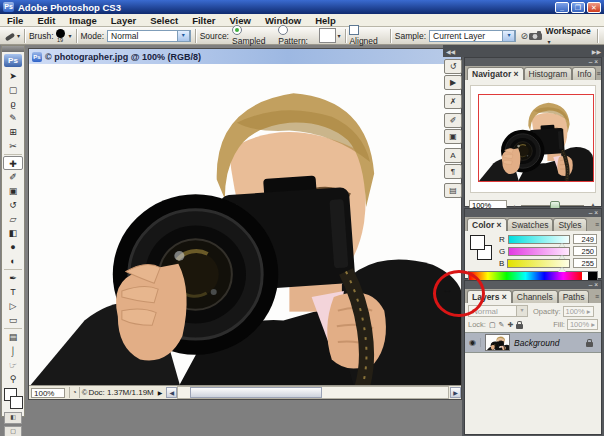 This screenshot has width=604, height=436. What do you see at coordinates (13, 431) in the screenshot?
I see `screen-mode-button: ▢` at bounding box center [13, 431].